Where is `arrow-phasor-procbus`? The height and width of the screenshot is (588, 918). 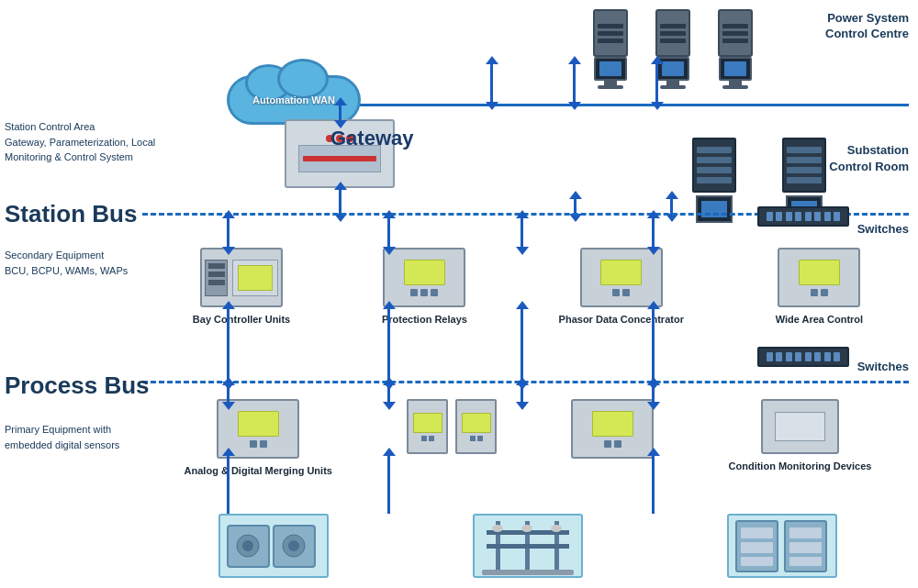
arrow-phasor-procbus is located at coordinates (521, 345).